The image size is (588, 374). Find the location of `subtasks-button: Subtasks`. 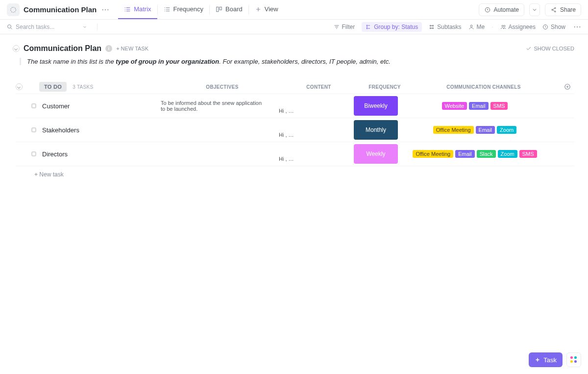

subtasks-button: Subtasks is located at coordinates (445, 27).